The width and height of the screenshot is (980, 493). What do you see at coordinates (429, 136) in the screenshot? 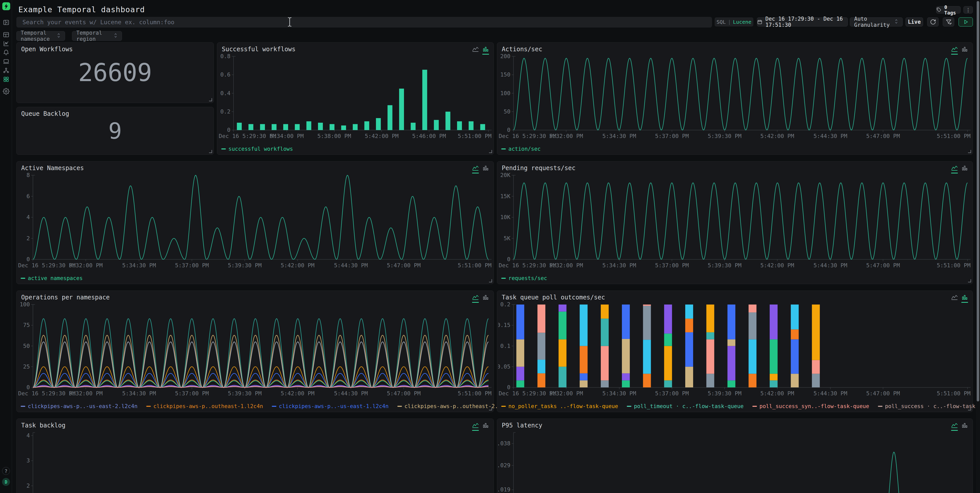
I see `svg-text: 5:46:00 PM` at bounding box center [429, 136].